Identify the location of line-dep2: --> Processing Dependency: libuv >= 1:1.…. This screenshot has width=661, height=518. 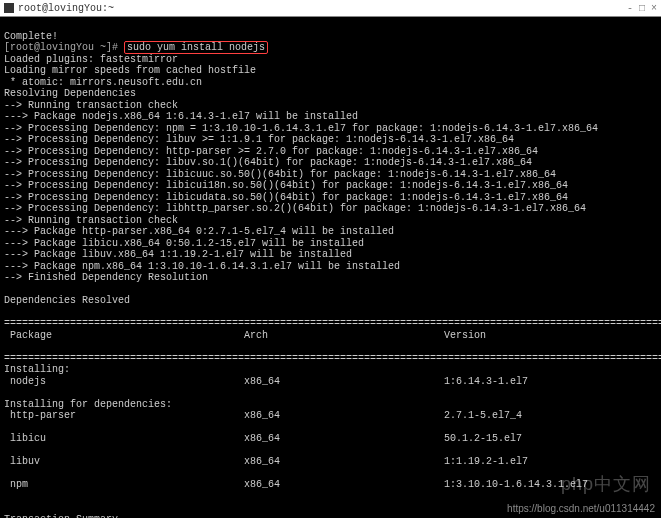
(259, 140).